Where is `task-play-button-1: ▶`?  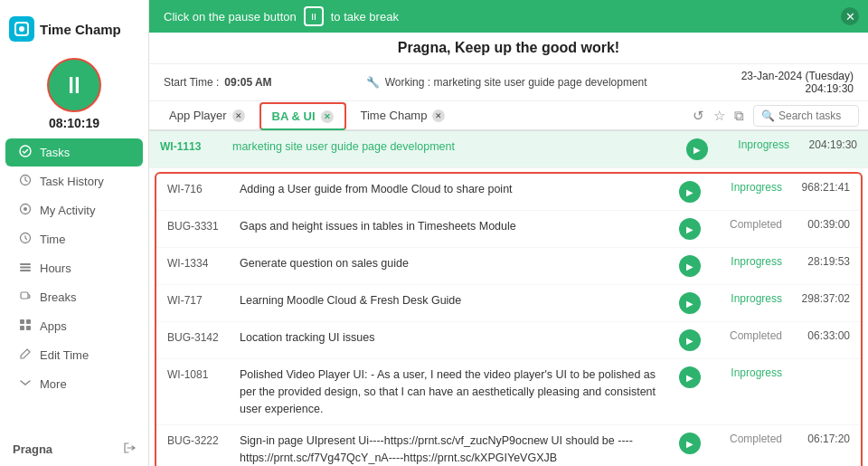
task-play-button-1: ▶ is located at coordinates (690, 229).